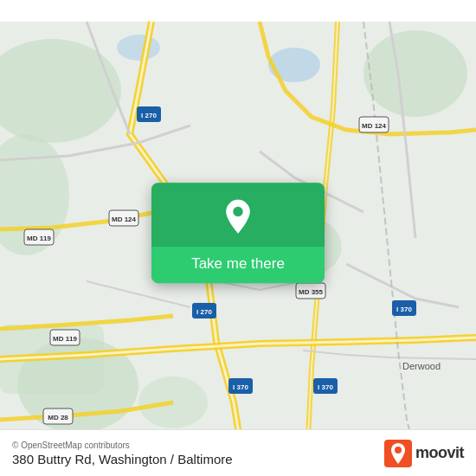 Image resolution: width=476 pixels, height=476 pixels. I want to click on take-me-there-label: Take me there, so click(238, 264).